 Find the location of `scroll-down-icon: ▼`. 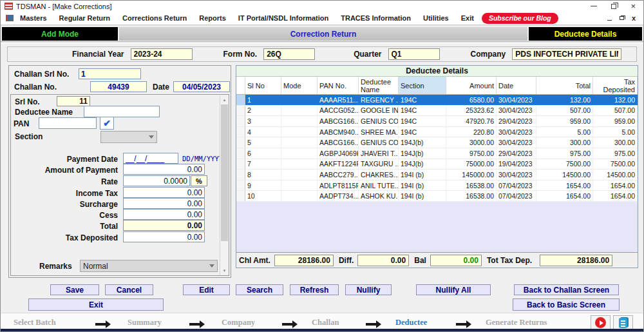

scroll-down-icon: ▼ is located at coordinates (224, 271).